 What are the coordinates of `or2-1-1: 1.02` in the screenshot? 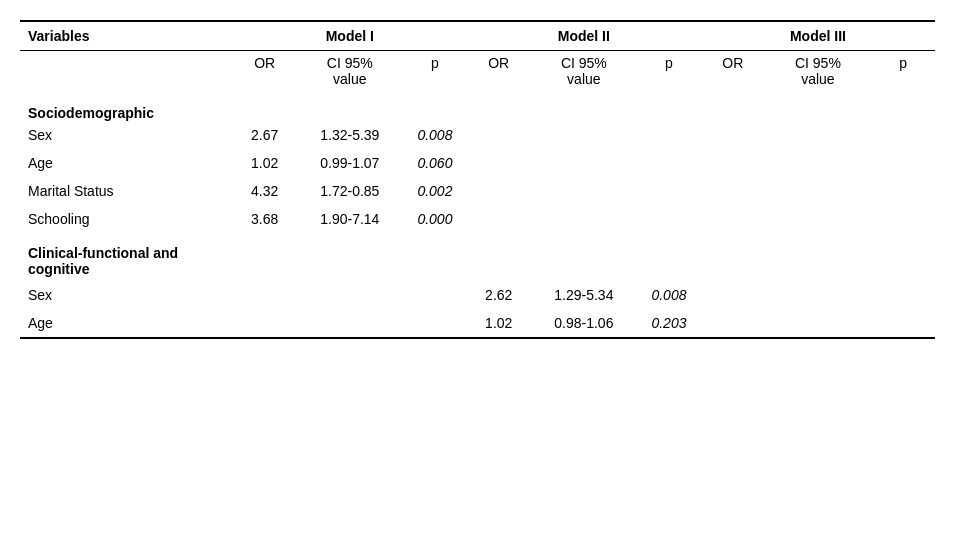 It's located at (499, 324).